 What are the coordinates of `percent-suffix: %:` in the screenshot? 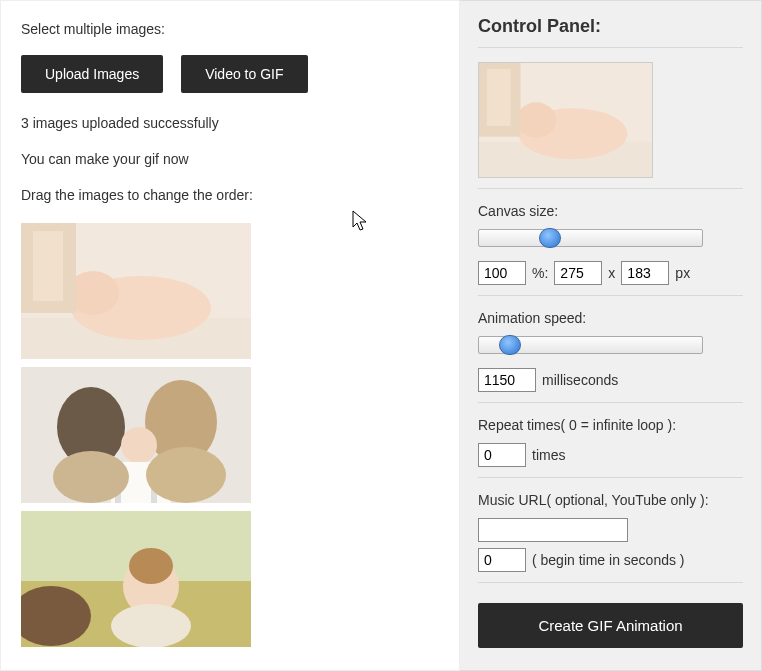 It's located at (540, 273).